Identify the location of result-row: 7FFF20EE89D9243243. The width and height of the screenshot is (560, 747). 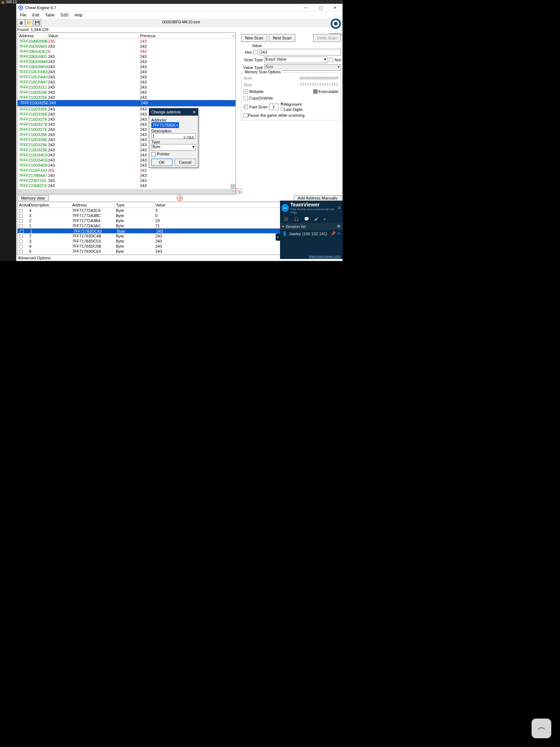
(127, 67).